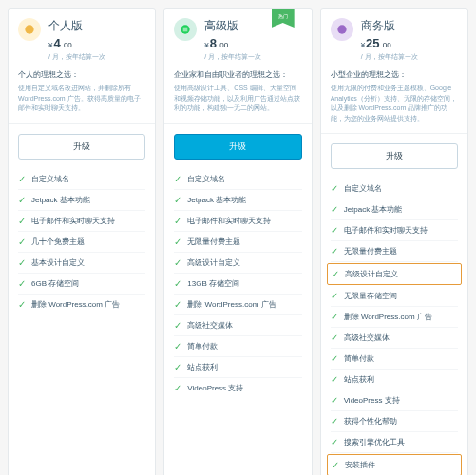 The image size is (476, 475). What do you see at coordinates (394, 359) in the screenshot?
I see `feature-item: ✓简单付款` at bounding box center [394, 359].